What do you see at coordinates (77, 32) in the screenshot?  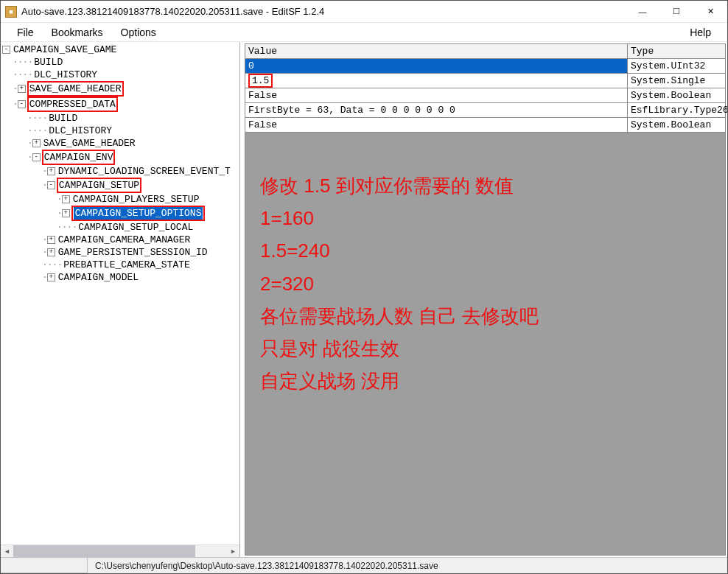 I see `menu-bookmarks: Bookmarks` at bounding box center [77, 32].